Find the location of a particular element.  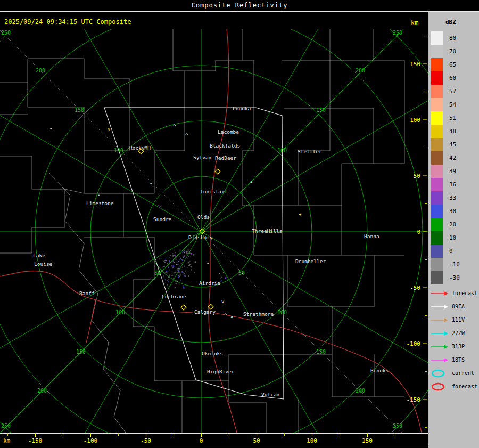

legend-item: forecast is located at coordinates (454, 293).